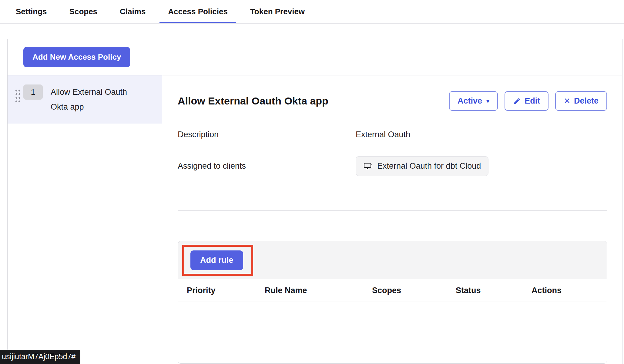 The width and height of the screenshot is (624, 364). Describe the element at coordinates (133, 12) in the screenshot. I see `tab-claims: Claims` at that location.